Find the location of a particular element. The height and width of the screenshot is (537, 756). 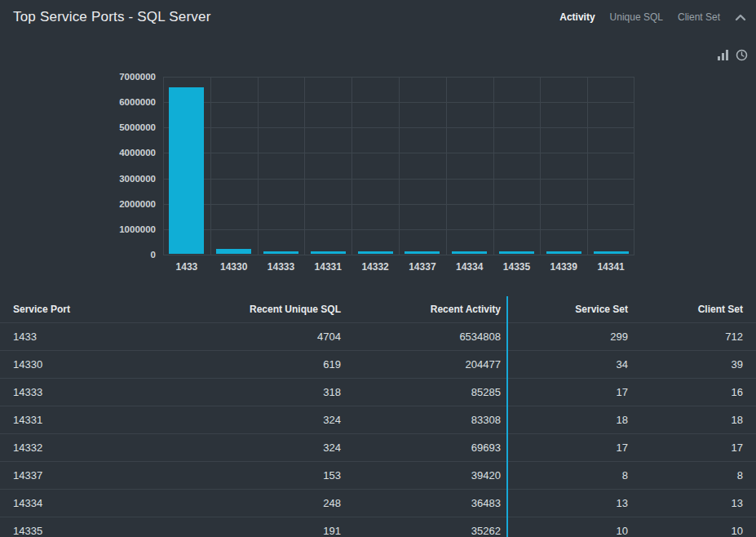

y-axis-label: 5000000 is located at coordinates (137, 127).